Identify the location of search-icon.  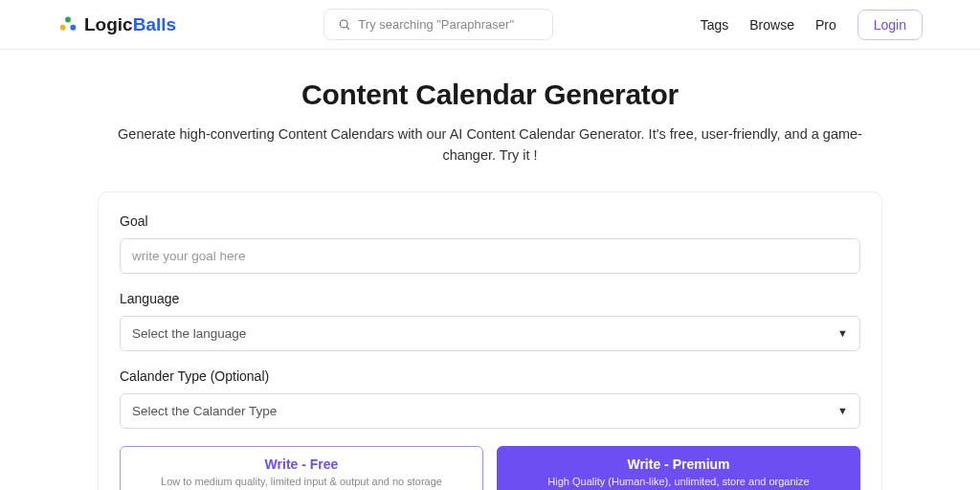
(345, 25).